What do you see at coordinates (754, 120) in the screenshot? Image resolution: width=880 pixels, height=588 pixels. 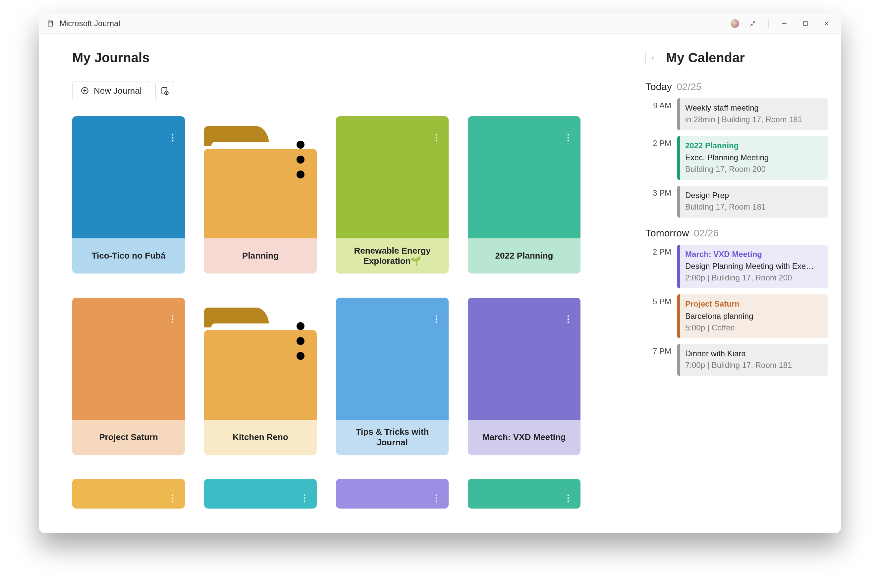 I see `event-subtitle: in 28min | Building 17, Room 181` at bounding box center [754, 120].